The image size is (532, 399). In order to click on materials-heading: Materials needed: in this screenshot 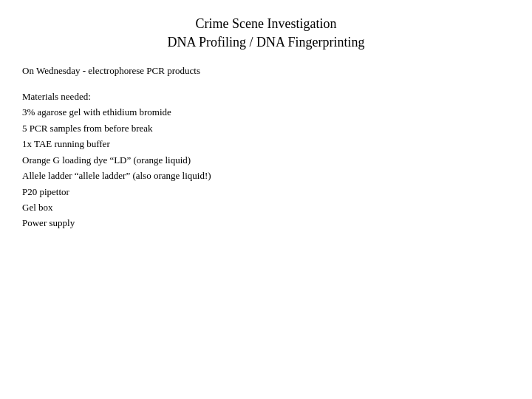, I will do `click(266, 96)`.